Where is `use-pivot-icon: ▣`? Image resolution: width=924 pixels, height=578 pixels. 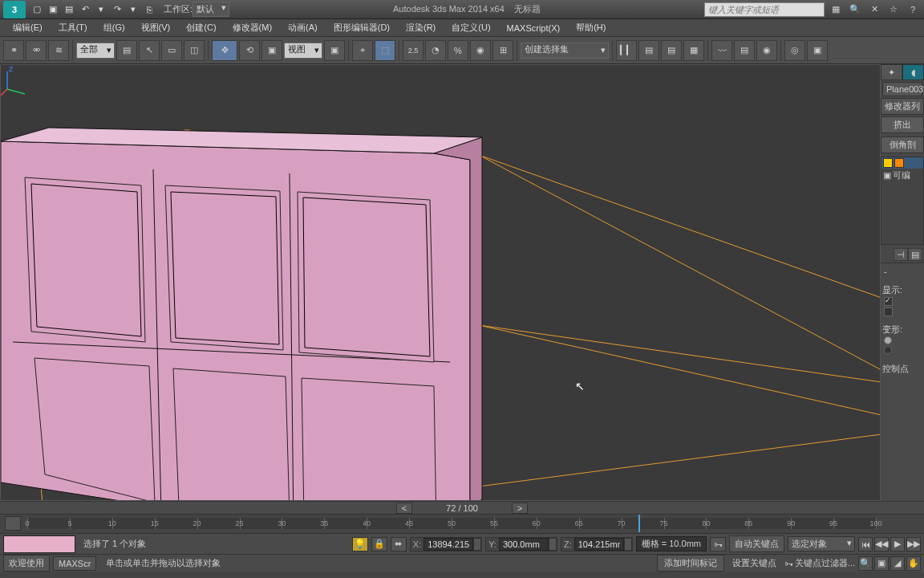 use-pivot-icon: ▣ is located at coordinates (334, 51).